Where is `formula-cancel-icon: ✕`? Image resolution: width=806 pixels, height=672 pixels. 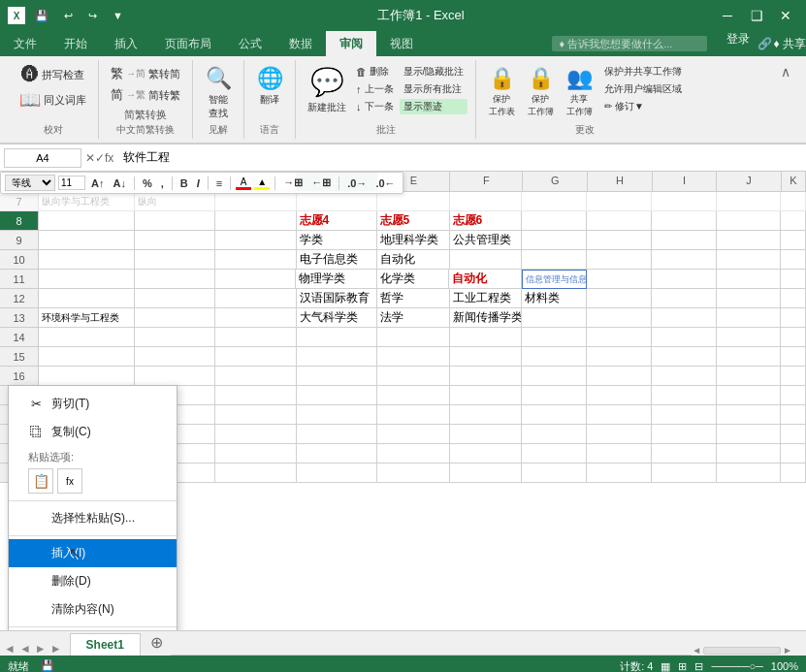
formula-cancel-icon: ✕ is located at coordinates (90, 158).